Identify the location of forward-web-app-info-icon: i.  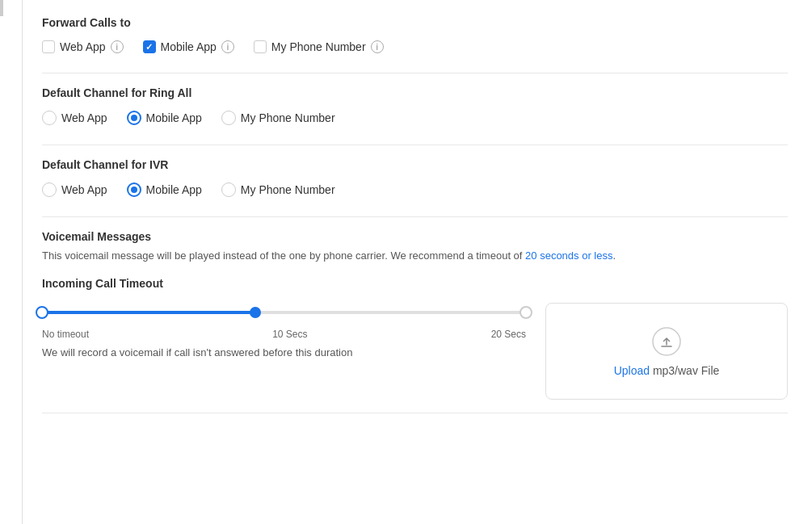
(117, 47).